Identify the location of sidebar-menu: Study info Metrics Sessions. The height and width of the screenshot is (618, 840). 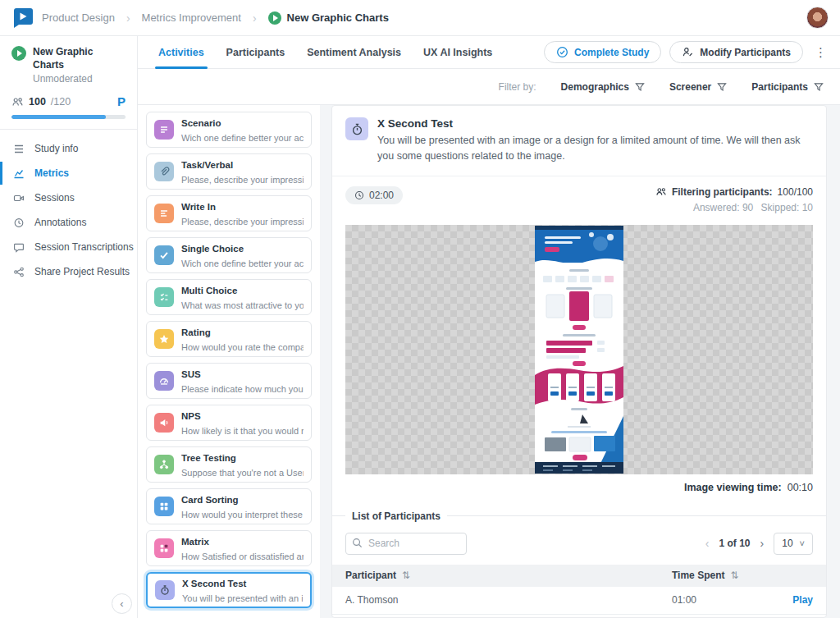
(69, 207).